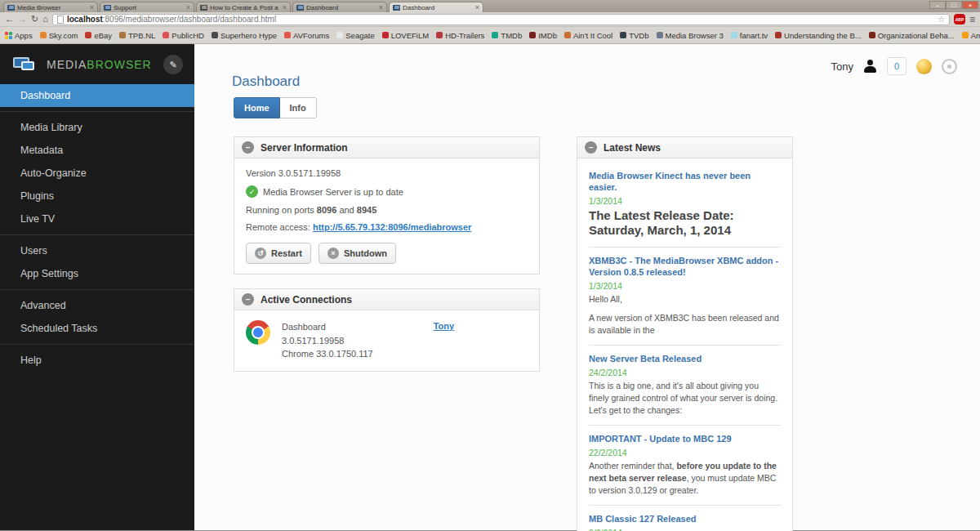  I want to click on sidebar-item-auto-organize: Auto-Organize, so click(97, 173).